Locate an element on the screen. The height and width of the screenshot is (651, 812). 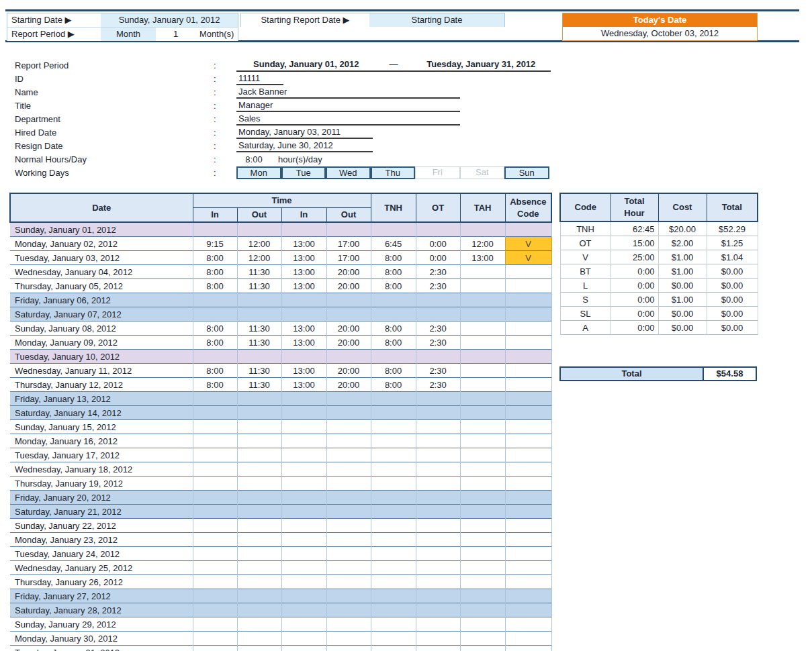
date-cell: Wednesday, January 25, 2012 is located at coordinates (101, 568).